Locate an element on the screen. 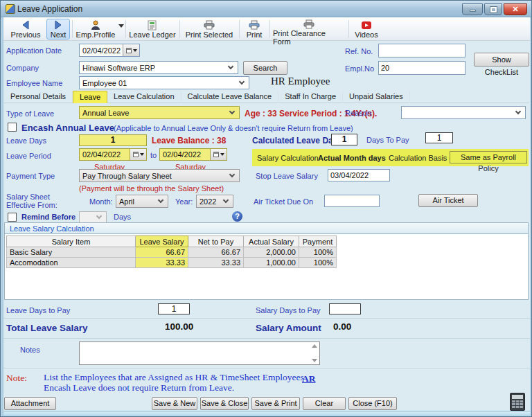 The width and height of the screenshot is (532, 417). salary-sheet-label-line1: Salary Sheet is located at coordinates (28, 197).